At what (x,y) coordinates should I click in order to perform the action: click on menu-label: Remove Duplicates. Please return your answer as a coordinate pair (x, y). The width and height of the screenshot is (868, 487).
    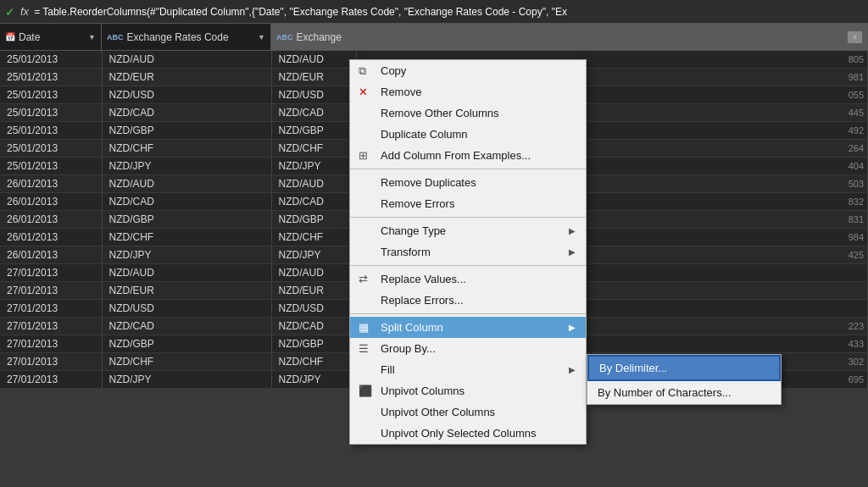
    Looking at the image, I should click on (429, 183).